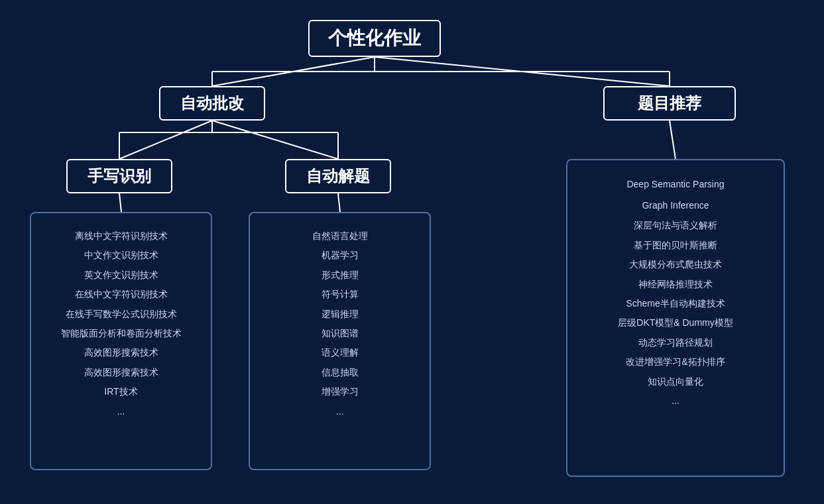 Image resolution: width=824 pixels, height=504 pixels. I want to click on item-handwriting-4: 在线中文字符识别技术, so click(121, 294).